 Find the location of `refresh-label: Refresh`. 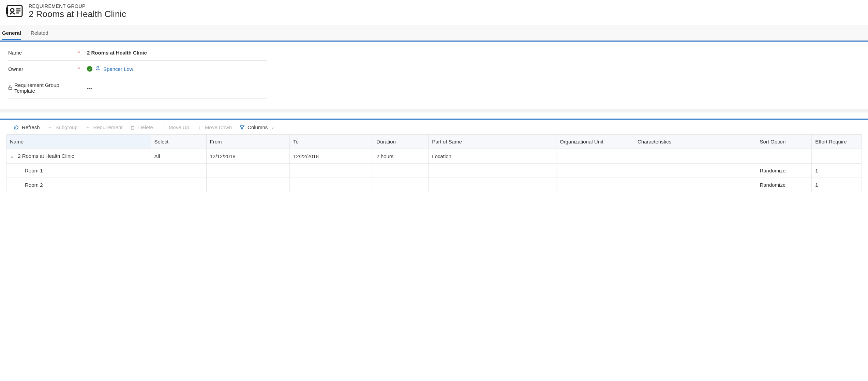

refresh-label: Refresh is located at coordinates (31, 127).